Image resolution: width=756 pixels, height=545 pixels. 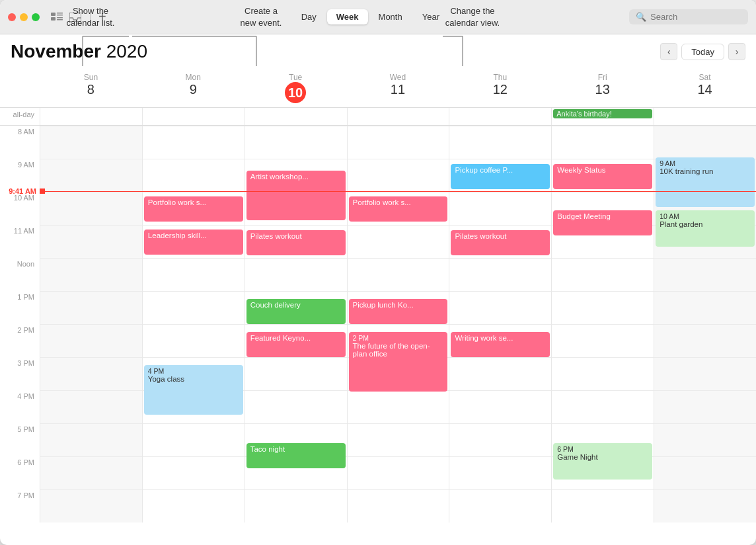 I want to click on taco-night-event: Taco night, so click(x=296, y=456).